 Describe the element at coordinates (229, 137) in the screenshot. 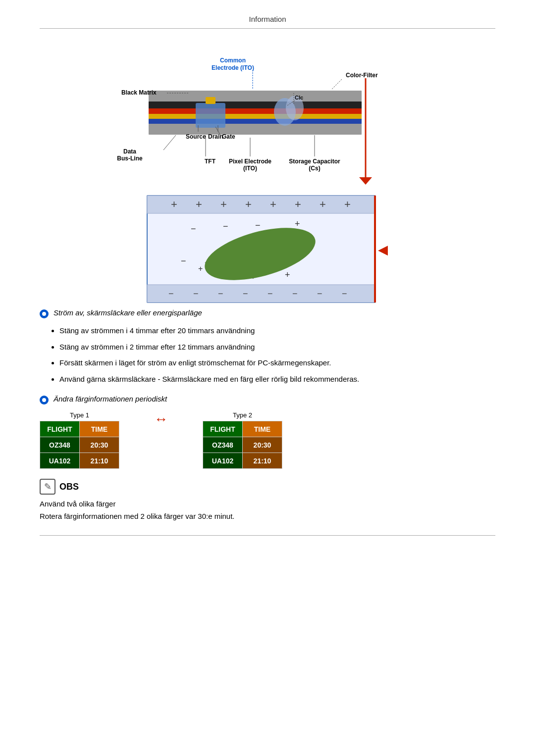

I see `label-gate: Gate` at that location.